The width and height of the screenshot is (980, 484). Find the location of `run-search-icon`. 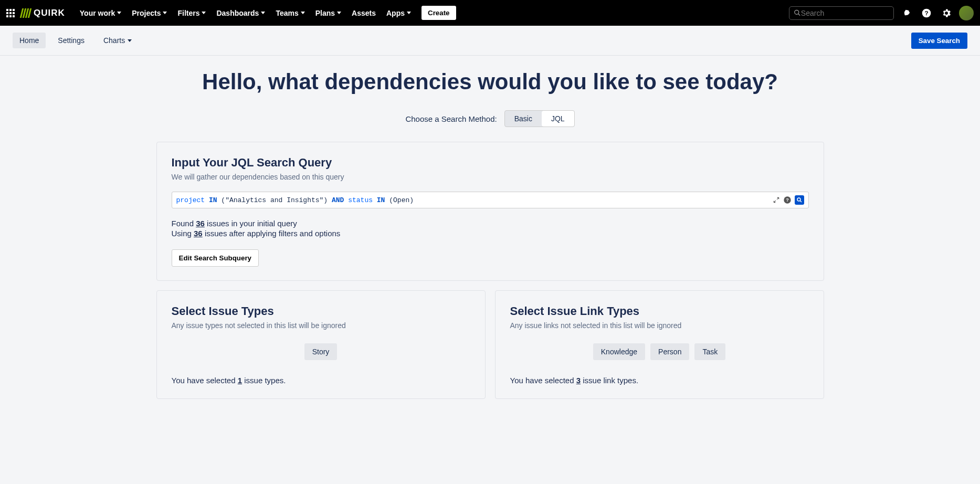

run-search-icon is located at coordinates (799, 200).